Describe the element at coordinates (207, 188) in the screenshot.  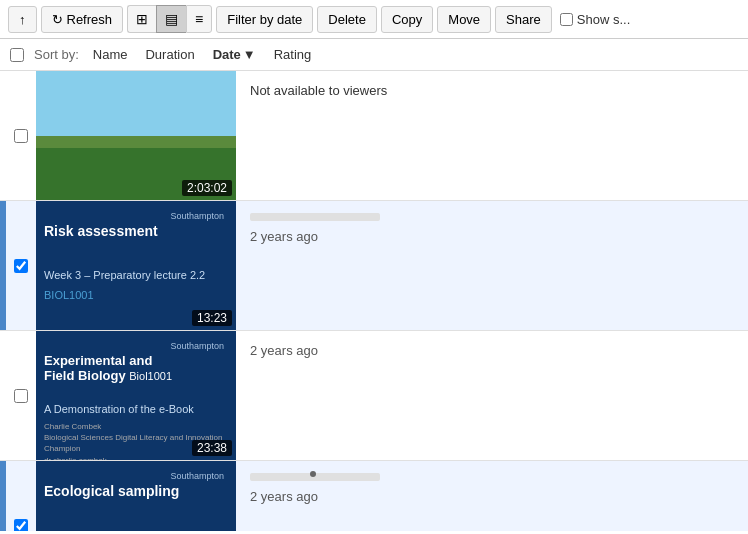
I see `duration-badge-1: 2:03:02` at that location.